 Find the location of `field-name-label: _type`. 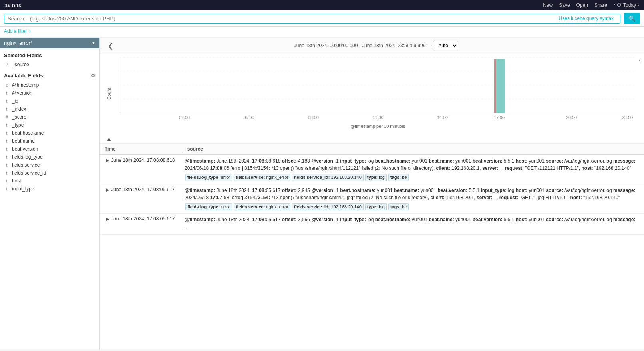

field-name-label: _type is located at coordinates (18, 125).